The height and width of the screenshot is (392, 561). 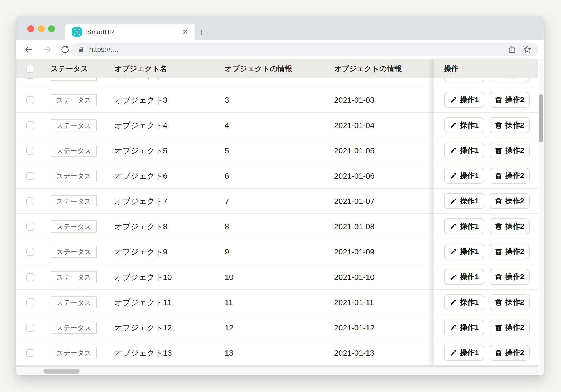 I want to click on cell-object-info-1: 2, so click(x=227, y=83).